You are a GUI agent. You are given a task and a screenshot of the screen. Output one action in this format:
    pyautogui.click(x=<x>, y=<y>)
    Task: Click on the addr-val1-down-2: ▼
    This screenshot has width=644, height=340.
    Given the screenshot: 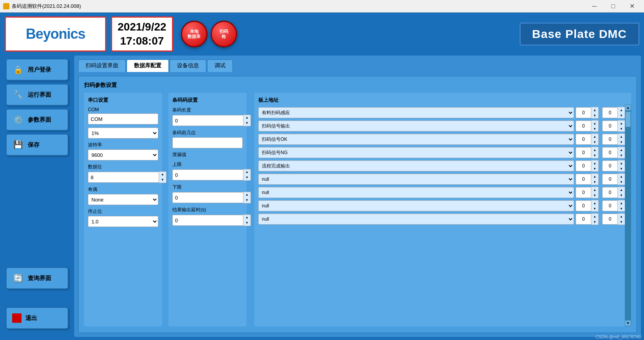 What is the action you would take?
    pyautogui.click(x=595, y=142)
    